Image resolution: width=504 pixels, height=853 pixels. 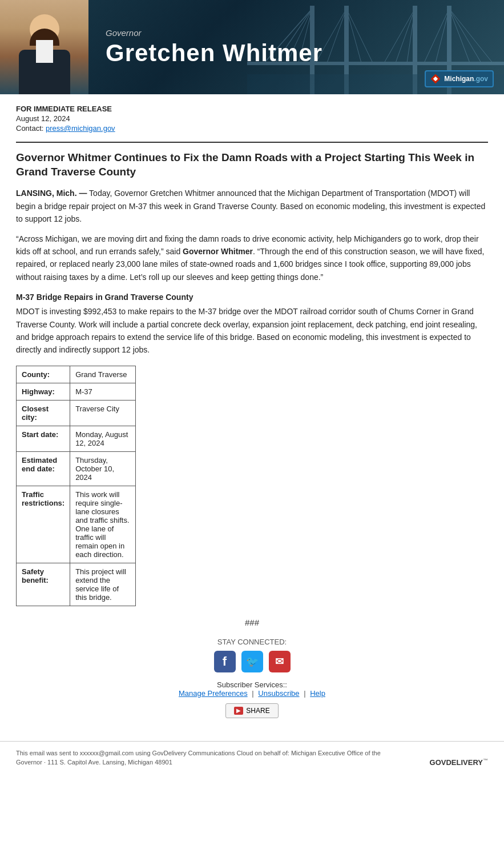 What do you see at coordinates (103, 584) in the screenshot?
I see `table-value-cell: This project will extend the service lif…` at bounding box center [103, 584].